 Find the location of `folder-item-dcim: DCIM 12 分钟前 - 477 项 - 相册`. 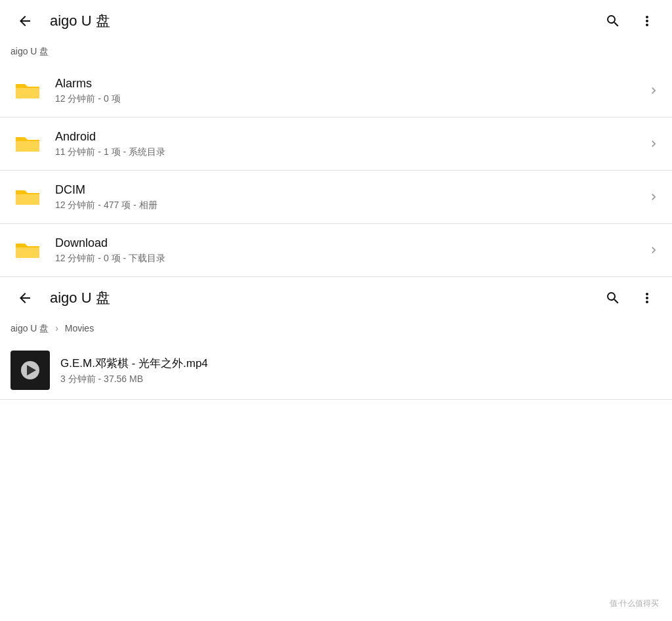

folder-item-dcim: DCIM 12 分钟前 - 477 项 - 相册 is located at coordinates (336, 197).